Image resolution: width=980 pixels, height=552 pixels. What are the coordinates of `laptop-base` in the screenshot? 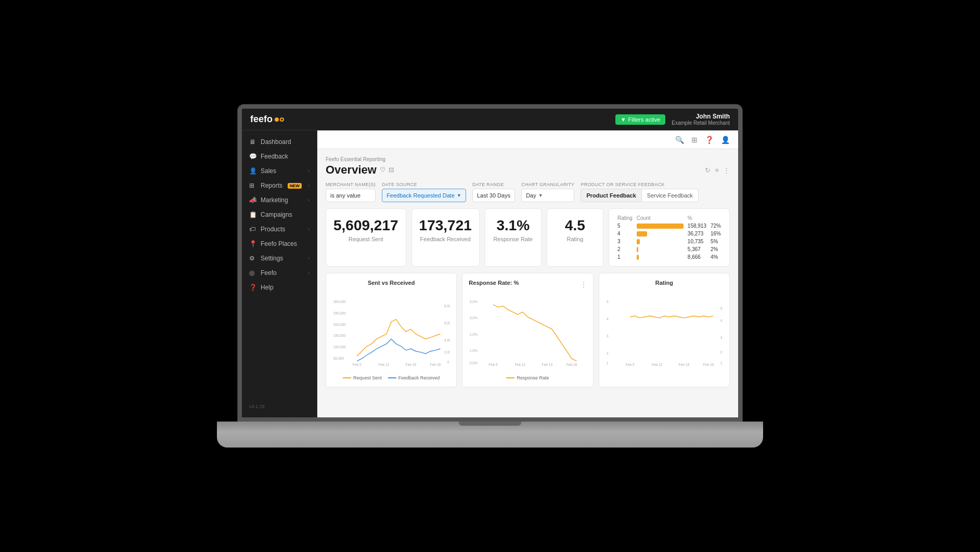 It's located at (490, 435).